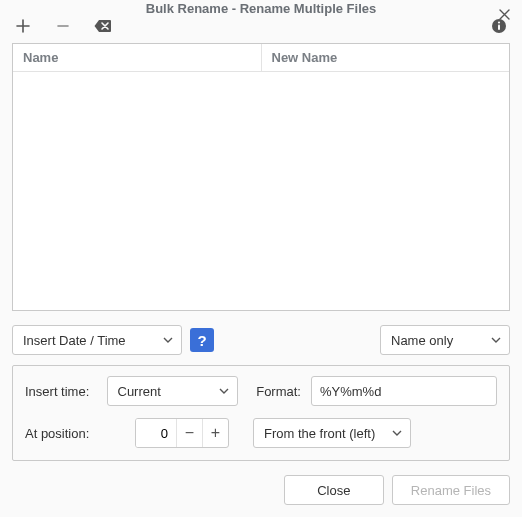 The height and width of the screenshot is (517, 522). Describe the element at coordinates (63, 26) in the screenshot. I see `minus-icon` at that location.